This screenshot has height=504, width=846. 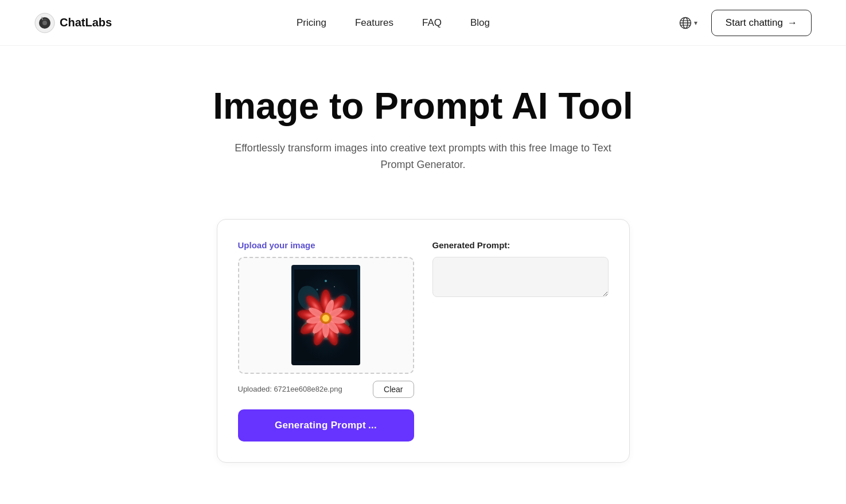 I want to click on generating-dots: ..., so click(x=373, y=425).